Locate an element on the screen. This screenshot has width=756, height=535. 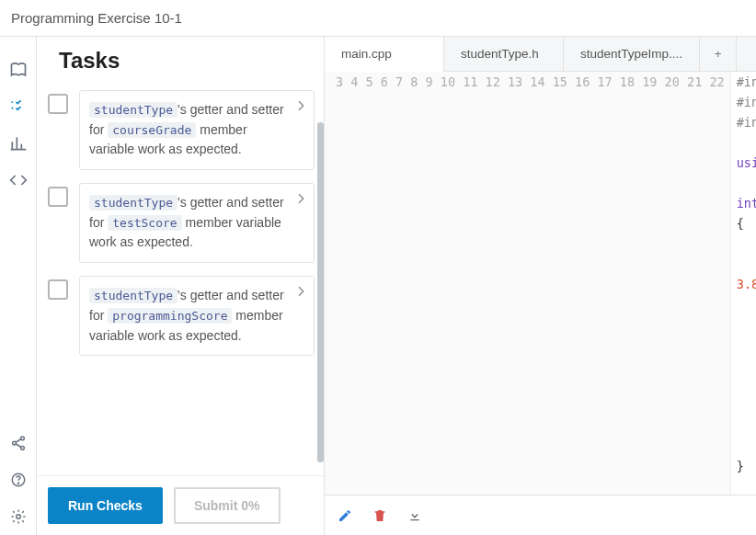
editor-tabs: main.cpp studentType.h studentTypeImp...… is located at coordinates (541, 54).